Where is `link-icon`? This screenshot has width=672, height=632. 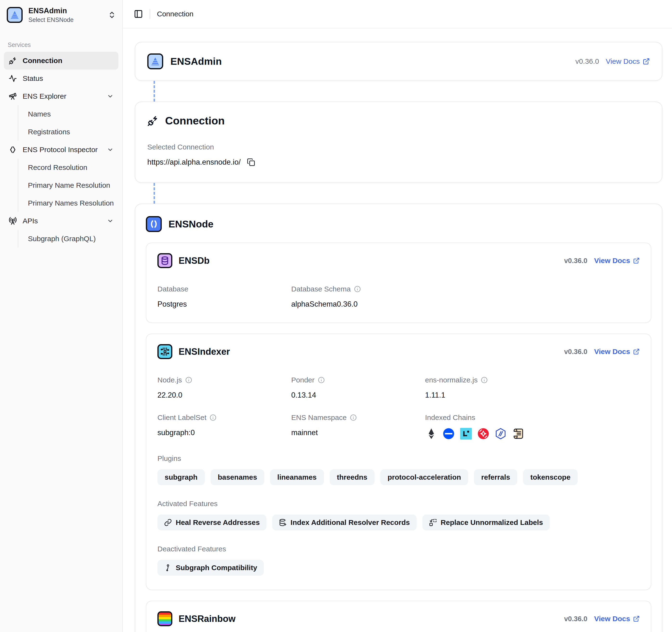
link-icon is located at coordinates (168, 522).